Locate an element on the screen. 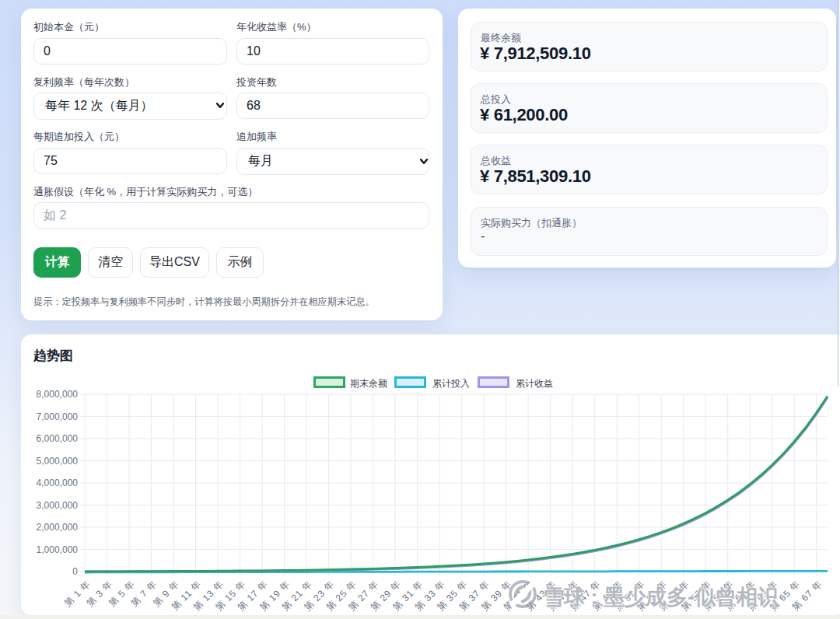 The width and height of the screenshot is (840, 619). svg-text: 7,000,000 is located at coordinates (58, 417).